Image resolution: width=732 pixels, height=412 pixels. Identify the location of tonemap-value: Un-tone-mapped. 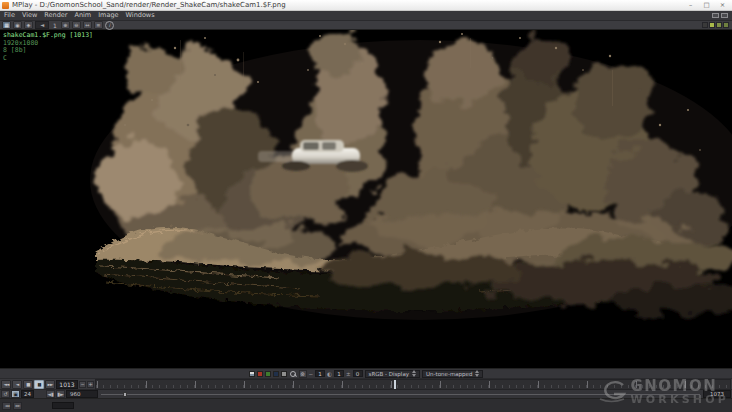
(449, 374).